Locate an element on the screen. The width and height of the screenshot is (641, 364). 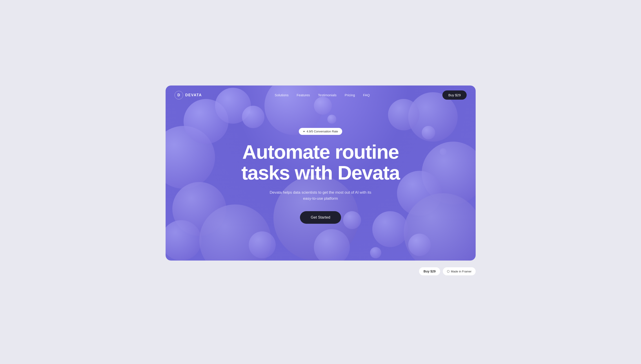
hero-cta-button: Get Started is located at coordinates (320, 218).